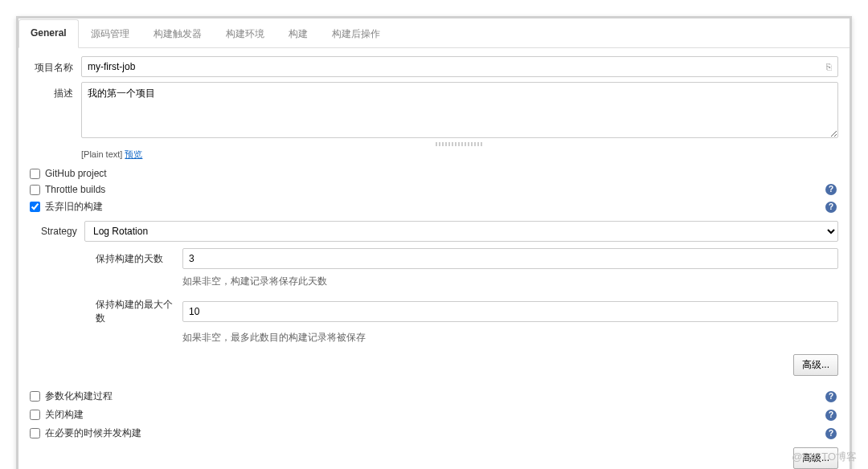  What do you see at coordinates (434, 190) in the screenshot?
I see `throttle-builds-row: Throttle builds ?` at bounding box center [434, 190].